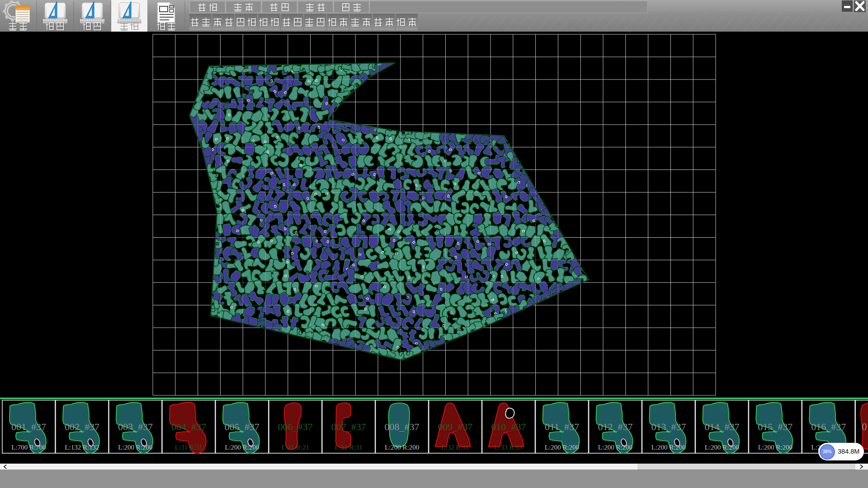 Image resolution: width=868 pixels, height=488 pixels. What do you see at coordinates (616, 427) in the screenshot?
I see `svg-text: 012_#37` at bounding box center [616, 427].